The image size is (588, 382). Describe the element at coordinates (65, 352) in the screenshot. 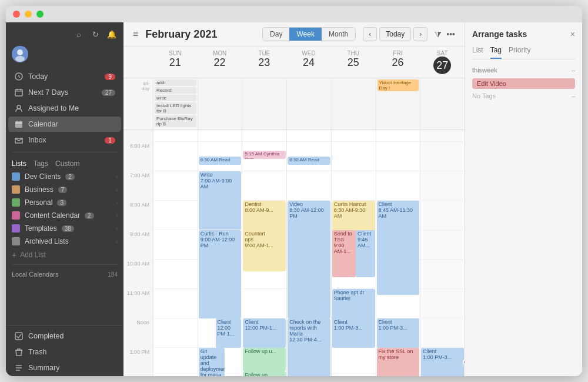

I see `sidebar-item-trash: Trash` at that location.